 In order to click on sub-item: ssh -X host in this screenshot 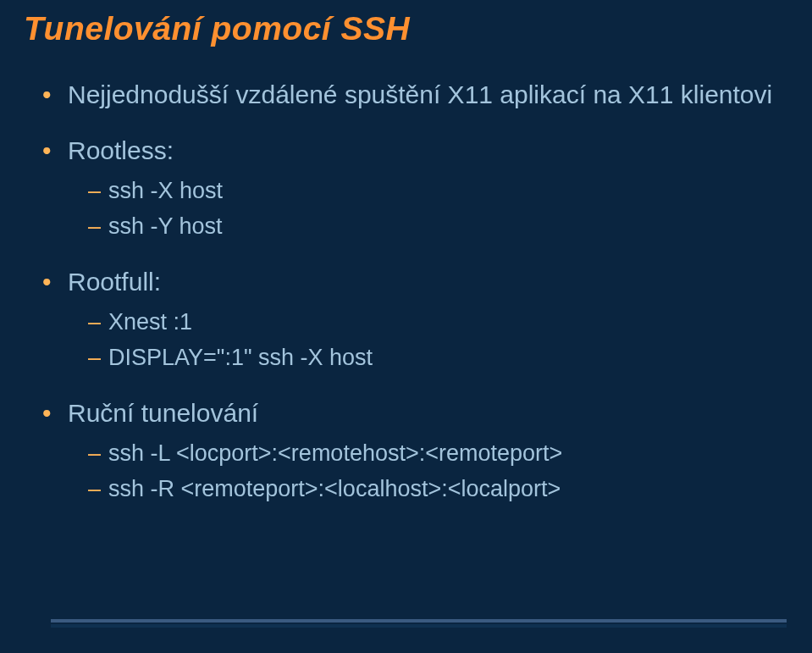, I will do `click(439, 191)`.